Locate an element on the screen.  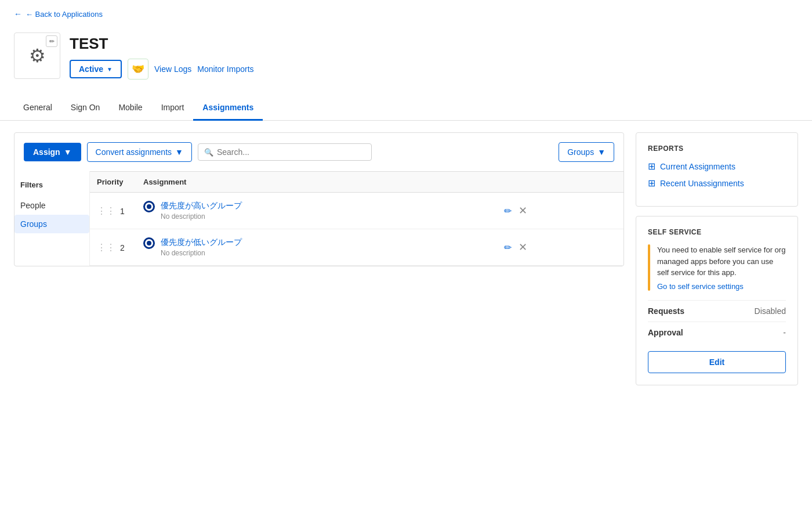
reports-title: REPORTS is located at coordinates (717, 149).